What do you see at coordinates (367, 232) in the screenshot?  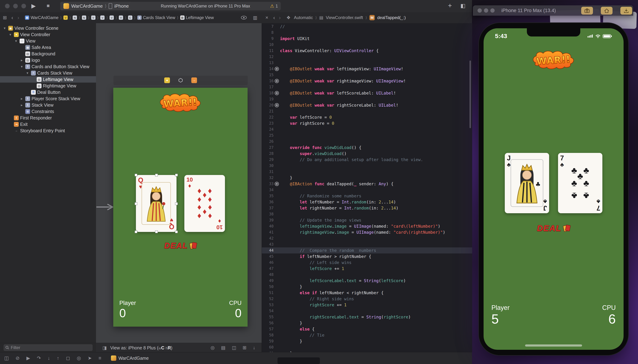 I see `code-line-41: 41 rightimageView.image = UIImage(named:…` at bounding box center [367, 232].